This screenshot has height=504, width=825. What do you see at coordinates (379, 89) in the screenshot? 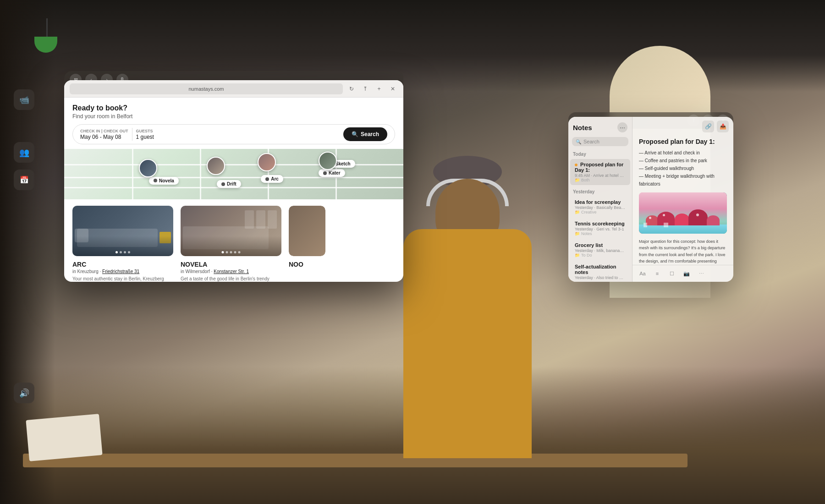
I see `browser-add-button: +` at bounding box center [379, 89].